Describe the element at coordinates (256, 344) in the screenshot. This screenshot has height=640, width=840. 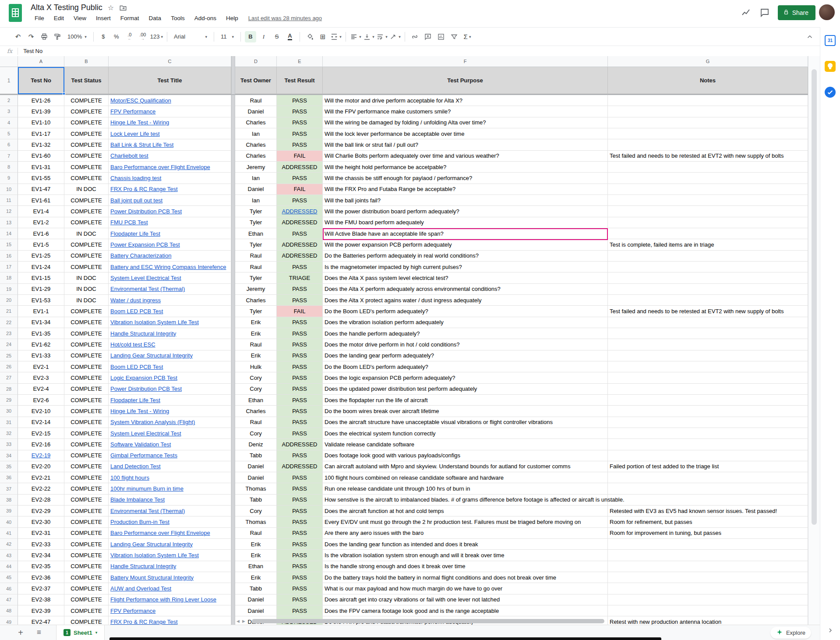
I see `cell-test-owner: Raul` at that location.